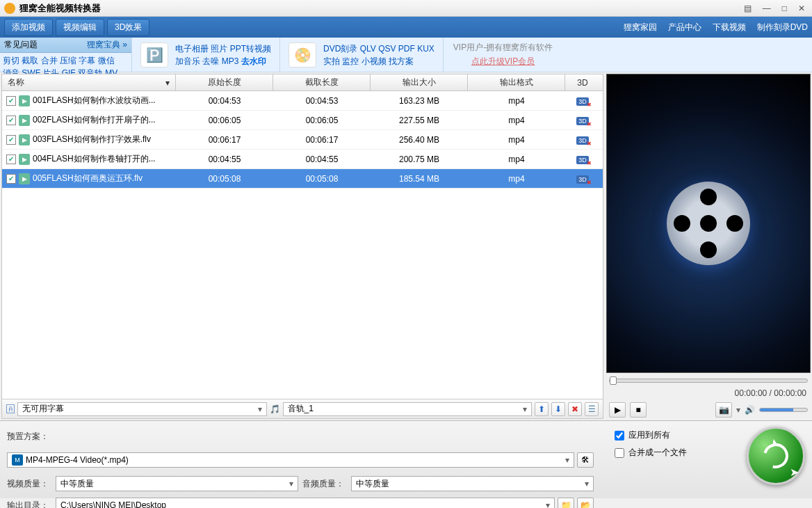 The height and width of the screenshot is (508, 812). I want to click on menu-icon: ▤, so click(748, 8).